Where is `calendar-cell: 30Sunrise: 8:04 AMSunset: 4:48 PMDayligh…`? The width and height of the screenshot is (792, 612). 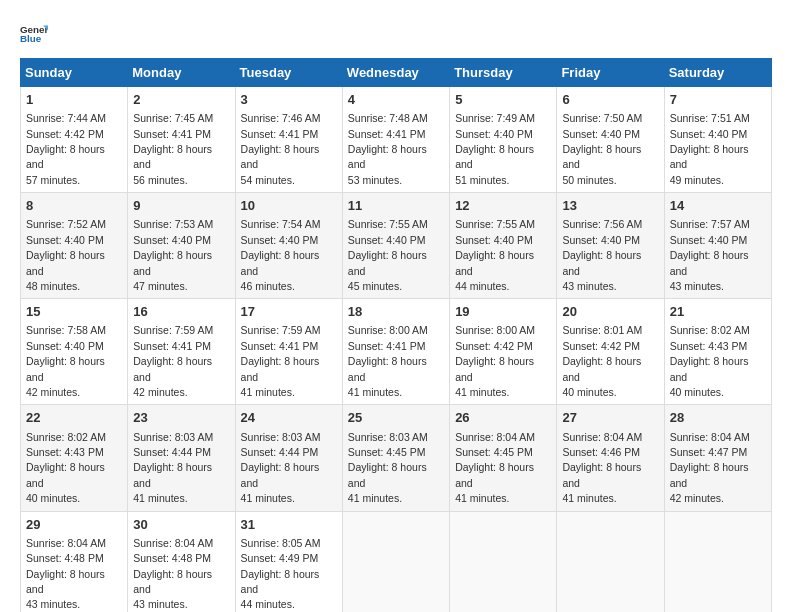 calendar-cell: 30Sunrise: 8:04 AMSunset: 4:48 PMDayligh… is located at coordinates (182, 562).